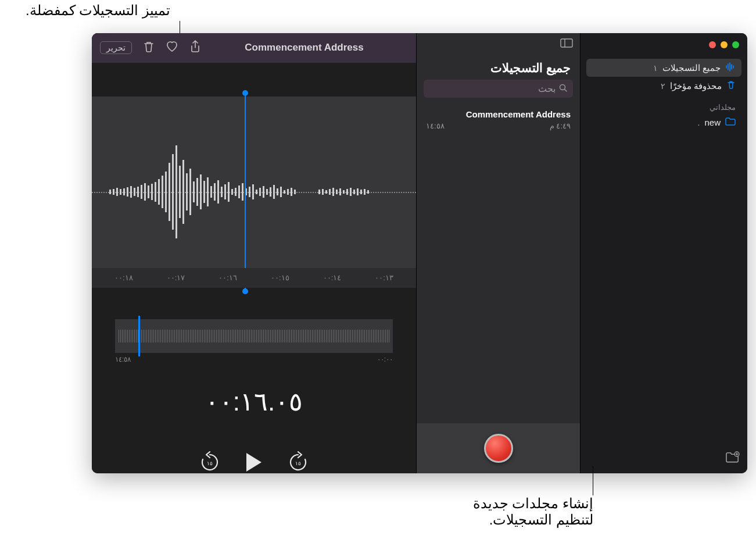 Image resolution: width=756 pixels, height=546 pixels. Describe the element at coordinates (664, 67) in the screenshot. I see `sidebar-item-all-recordings: جميع التسجيلات ١` at that location.